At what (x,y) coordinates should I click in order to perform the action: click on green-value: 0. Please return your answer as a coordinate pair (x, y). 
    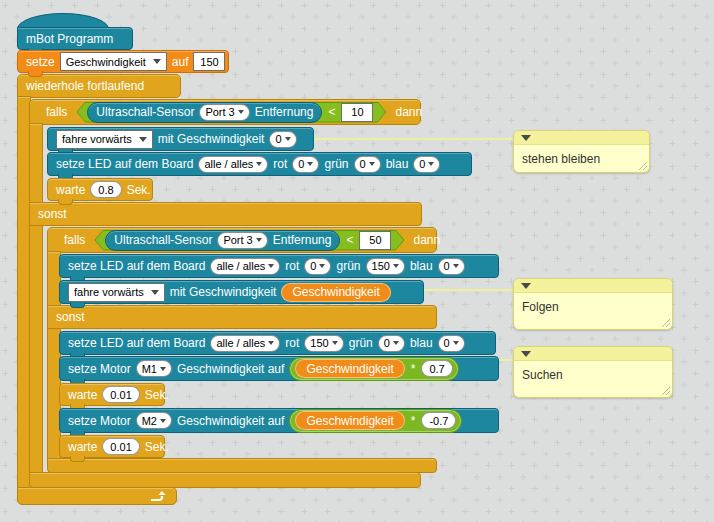
    Looking at the image, I should click on (387, 343).